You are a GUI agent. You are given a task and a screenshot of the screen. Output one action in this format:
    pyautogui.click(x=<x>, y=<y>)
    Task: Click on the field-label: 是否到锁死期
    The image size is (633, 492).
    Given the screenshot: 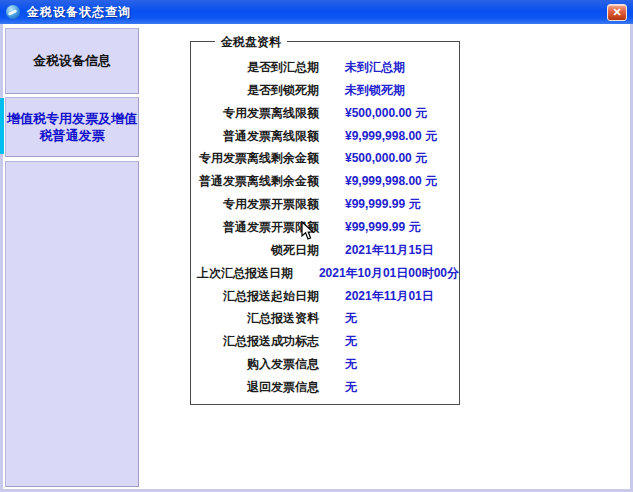 What is the action you would take?
    pyautogui.click(x=255, y=90)
    